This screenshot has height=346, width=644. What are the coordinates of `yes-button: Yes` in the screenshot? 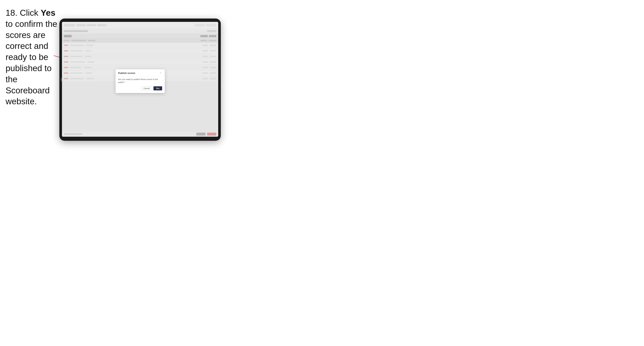 It's located at (158, 88).